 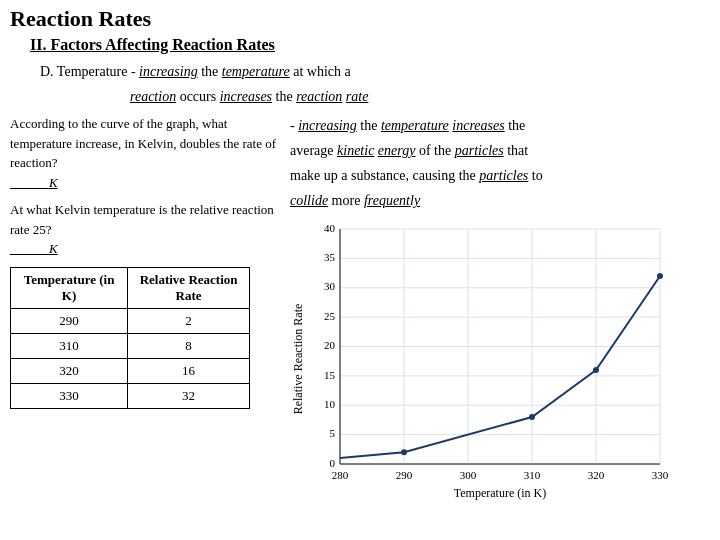 I want to click on svg-text: 20, so click(x=330, y=345).